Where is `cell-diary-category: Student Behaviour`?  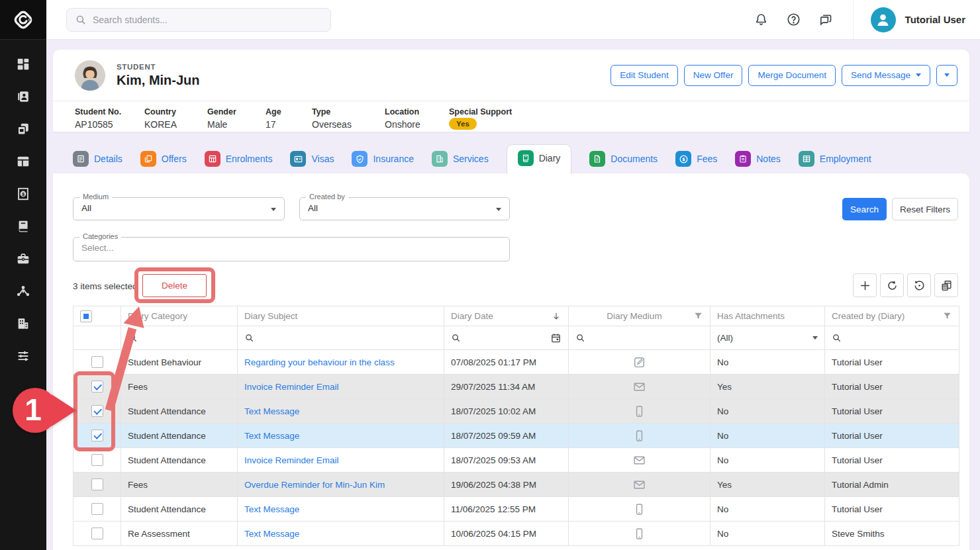
cell-diary-category: Student Behaviour is located at coordinates (179, 363).